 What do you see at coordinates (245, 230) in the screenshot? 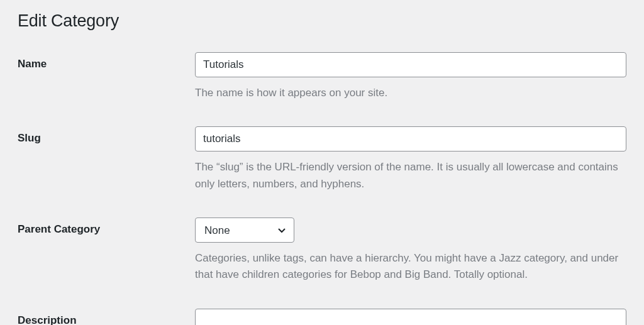
I see `parent-select: None` at bounding box center [245, 230].